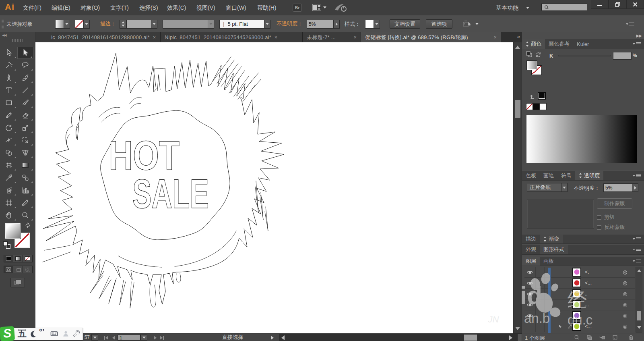  What do you see at coordinates (544, 187) in the screenshot?
I see `blend-mode-value: 正片叠底` at bounding box center [544, 187].